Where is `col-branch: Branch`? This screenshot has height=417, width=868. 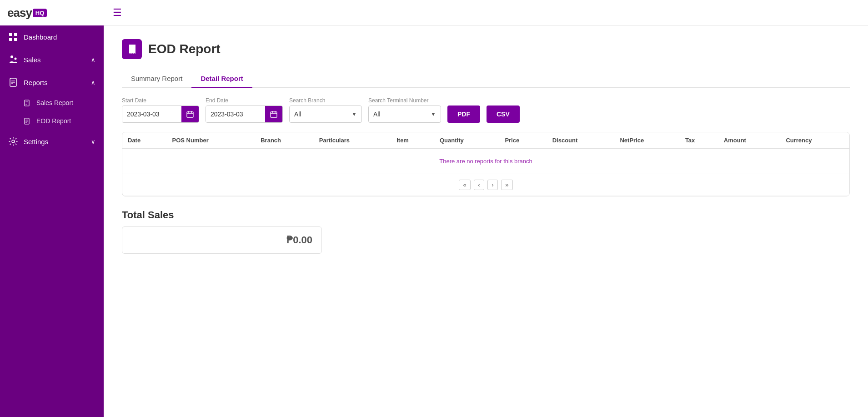 col-branch: Branch is located at coordinates (285, 141).